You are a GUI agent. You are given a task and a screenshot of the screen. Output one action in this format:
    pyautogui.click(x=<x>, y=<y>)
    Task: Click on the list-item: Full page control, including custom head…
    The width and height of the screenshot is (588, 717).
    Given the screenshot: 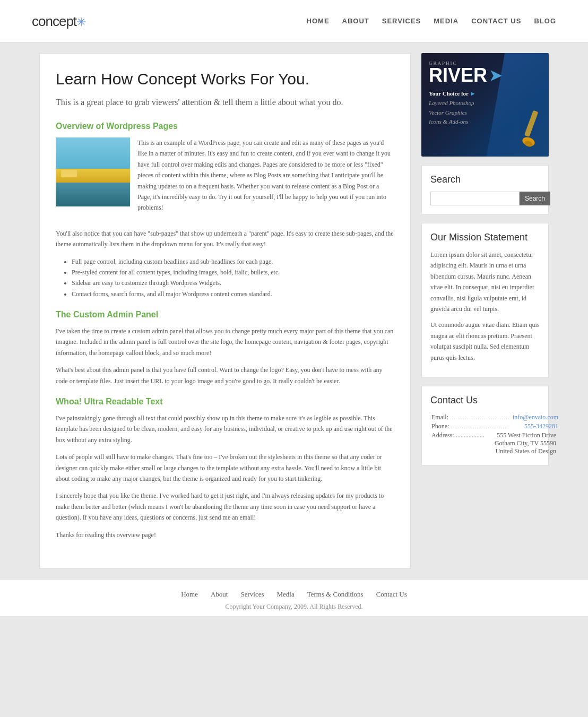 What is the action you would take?
    pyautogui.click(x=233, y=262)
    